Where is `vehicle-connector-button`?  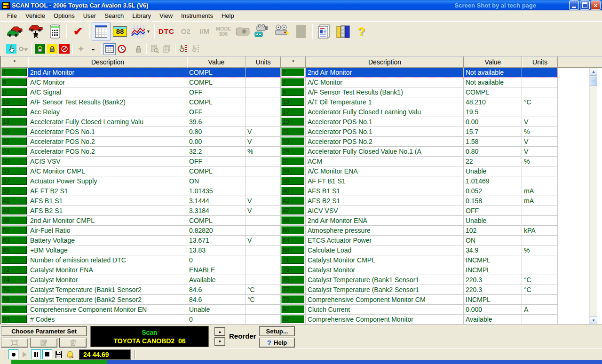 vehicle-connector-button is located at coordinates (36, 32).